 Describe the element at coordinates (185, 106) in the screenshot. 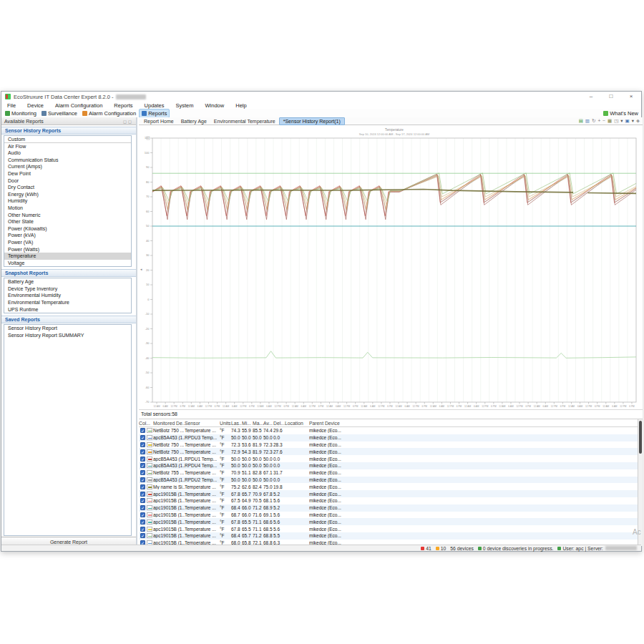

I see `menu-system: System` at that location.